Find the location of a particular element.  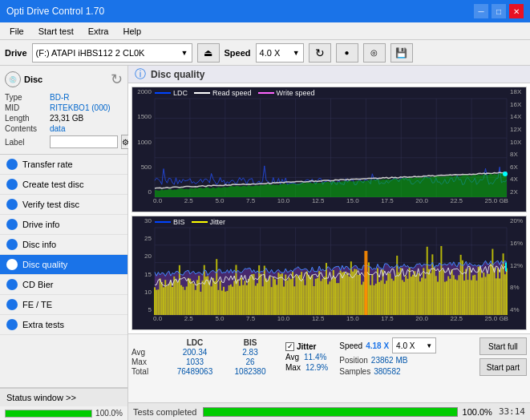

disc-label-row: Label ⚙ is located at coordinates (64, 142).